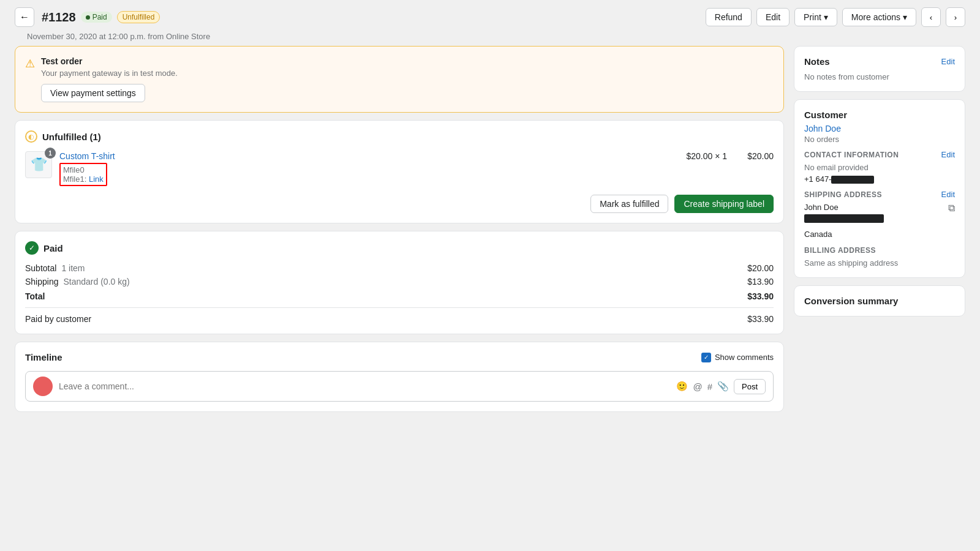 This screenshot has width=980, height=551. Describe the element at coordinates (880, 129) in the screenshot. I see `customer-name-link: John Doe` at that location.